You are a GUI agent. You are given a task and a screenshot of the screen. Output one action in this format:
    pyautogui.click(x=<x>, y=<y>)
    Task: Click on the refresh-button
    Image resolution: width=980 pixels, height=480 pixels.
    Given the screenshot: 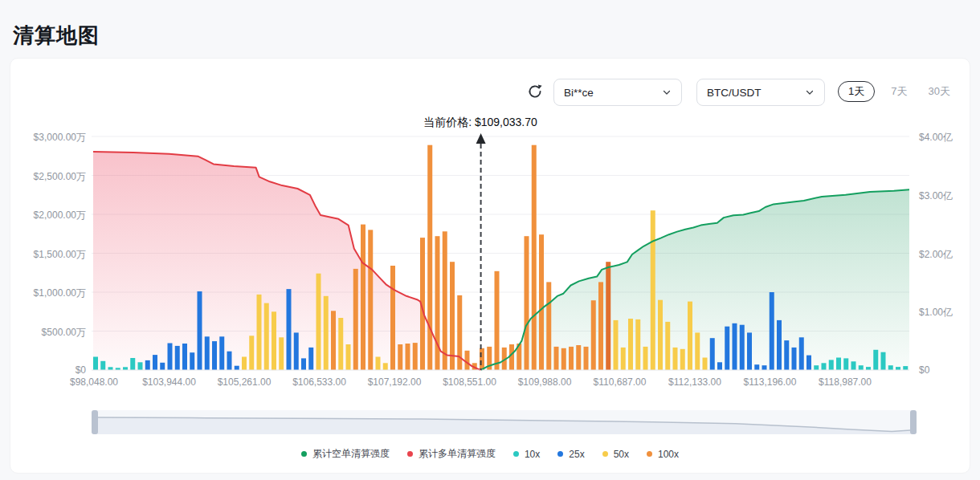 What is the action you would take?
    pyautogui.click(x=535, y=92)
    